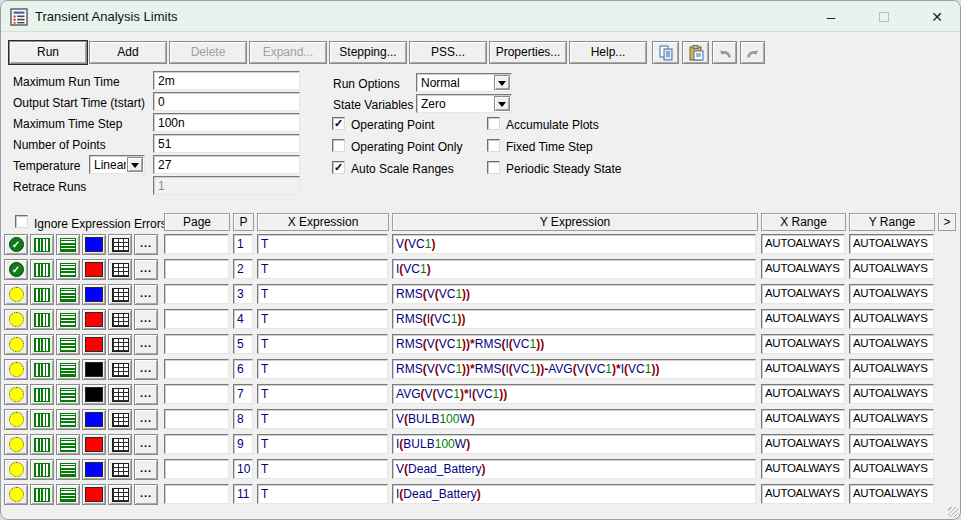  I want to click on operating-point-only-checkbox, so click(338, 146).